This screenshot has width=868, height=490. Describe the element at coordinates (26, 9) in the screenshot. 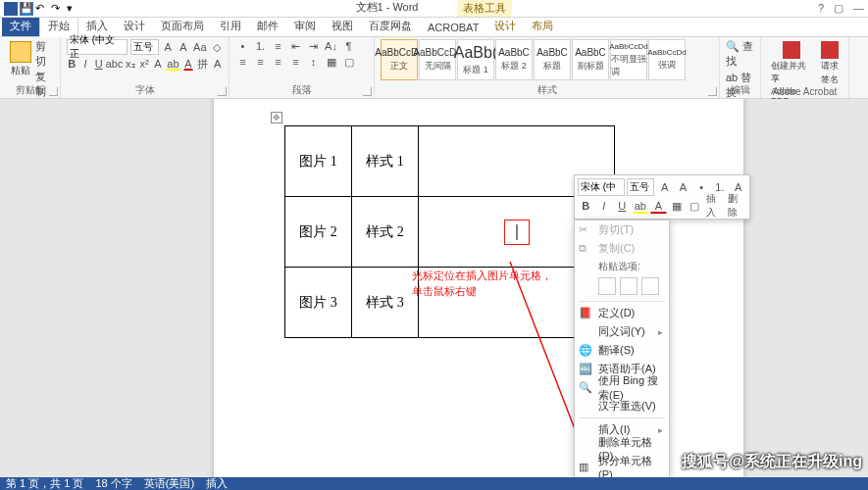

I see `save-icon: 💾` at that location.